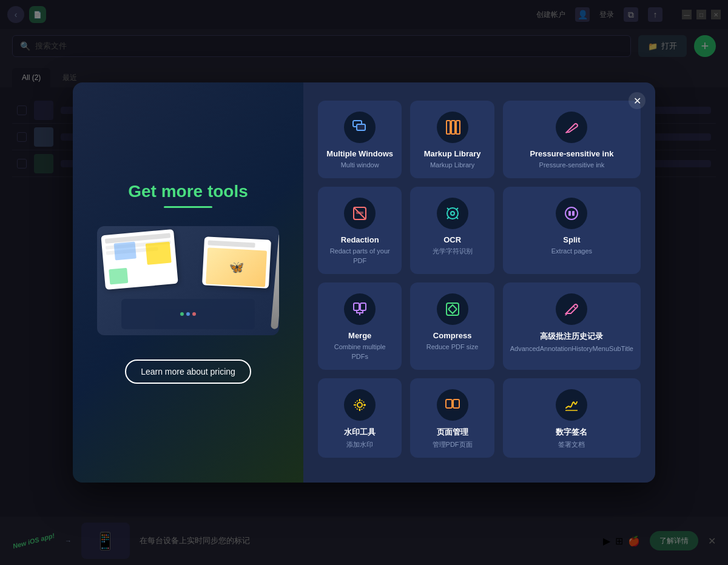 This screenshot has width=728, height=565. I want to click on feature-name-compress: Compress, so click(453, 336).